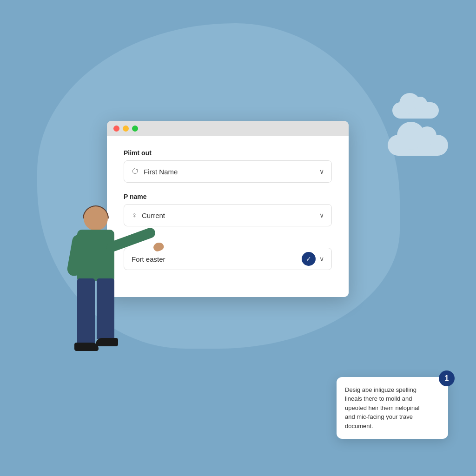 This screenshot has height=476, width=476. What do you see at coordinates (228, 197) in the screenshot?
I see `field-label-second: P name` at bounding box center [228, 197].